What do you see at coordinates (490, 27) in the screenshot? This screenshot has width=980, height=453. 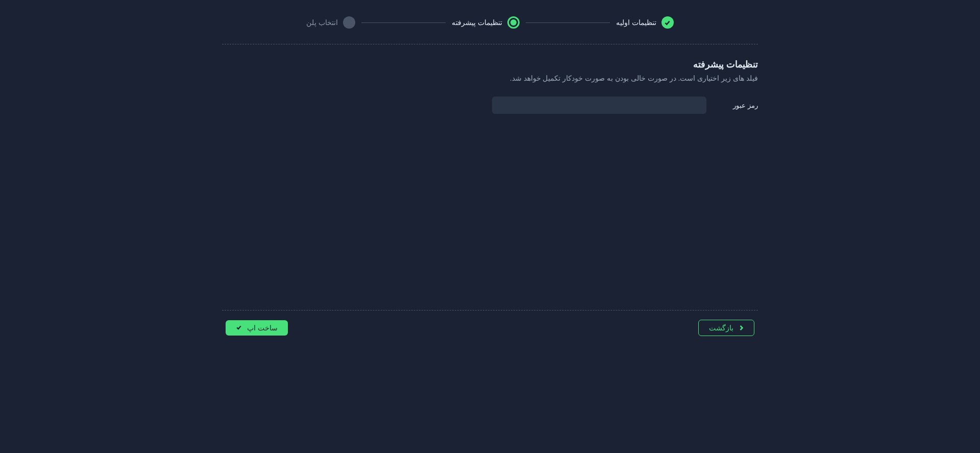 I see `stepper: تنظیمات اولیه تنظیمات پیشرفته انتخاب پلن` at bounding box center [490, 27].